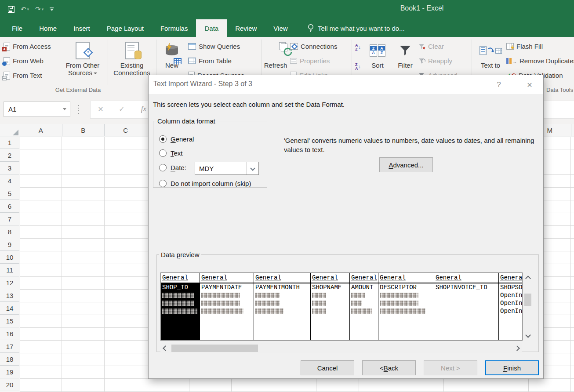  Describe the element at coordinates (41, 130) in the screenshot. I see `column-header-A: A` at that location.